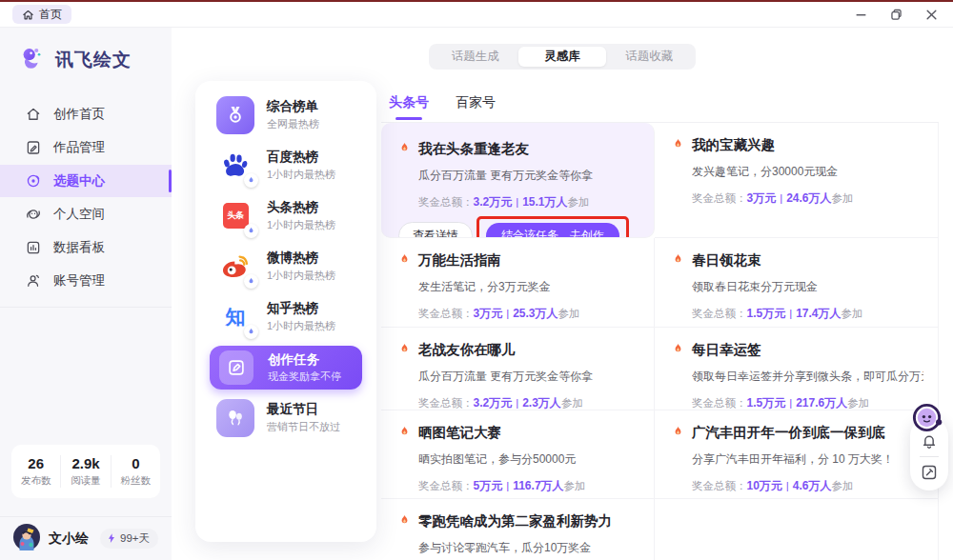  Describe the element at coordinates (86, 281) in the screenshot. I see `sidebar-item-5: 账号管理` at that location.